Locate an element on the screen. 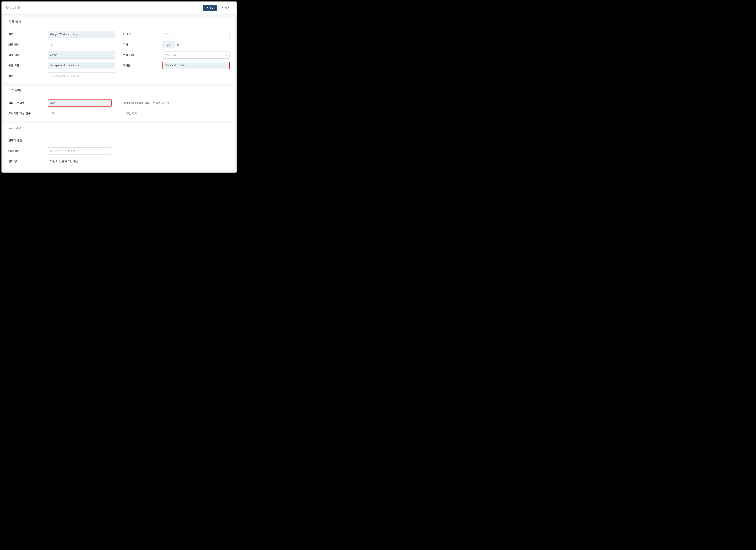 The image size is (756, 550). profile-row: 접속 프로파일 Google Workspace 접속 프로파일 식별자 is located at coordinates (119, 103).